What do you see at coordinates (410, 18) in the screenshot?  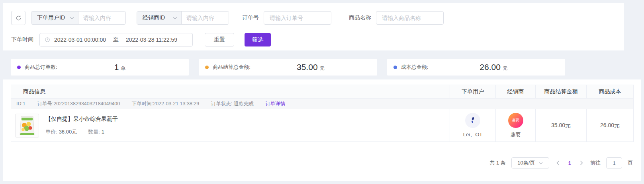 I see `product-name-input` at bounding box center [410, 18].